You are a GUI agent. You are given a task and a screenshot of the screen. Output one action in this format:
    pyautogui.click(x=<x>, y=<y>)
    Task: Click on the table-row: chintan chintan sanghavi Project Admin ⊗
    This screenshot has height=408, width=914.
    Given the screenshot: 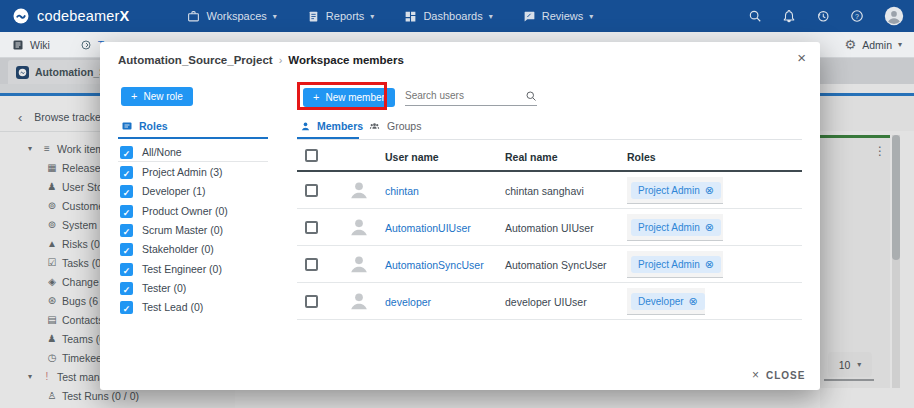 What is the action you would take?
    pyautogui.click(x=550, y=190)
    